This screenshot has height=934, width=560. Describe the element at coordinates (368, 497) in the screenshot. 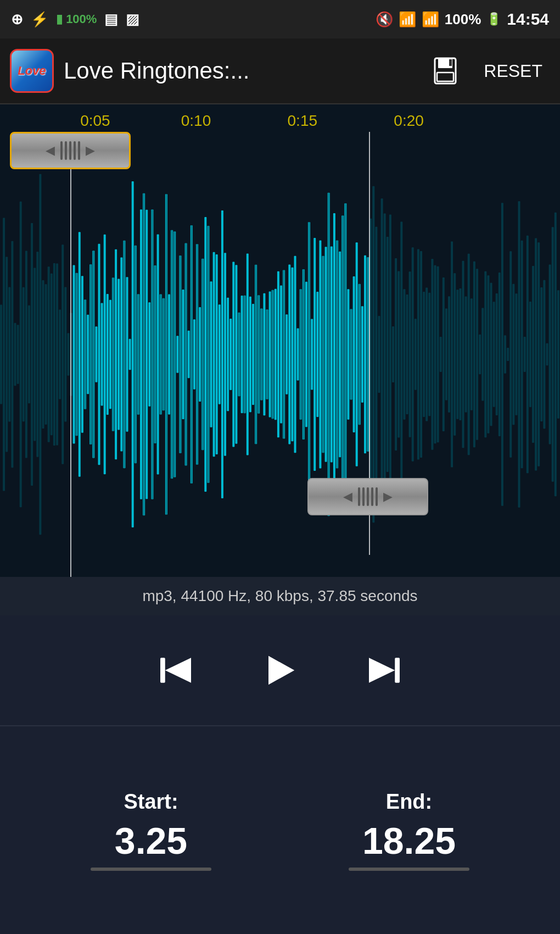

I see `end-handle: ◀ ▶` at that location.